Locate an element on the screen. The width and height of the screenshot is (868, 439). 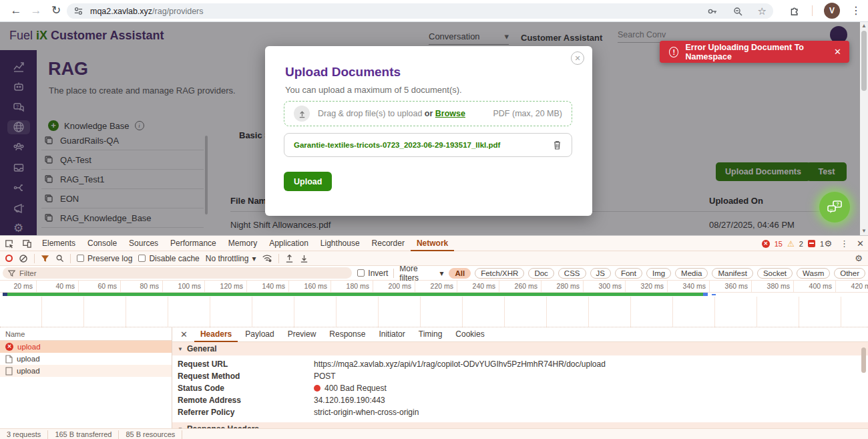
tab-network: Network is located at coordinates (433, 243).